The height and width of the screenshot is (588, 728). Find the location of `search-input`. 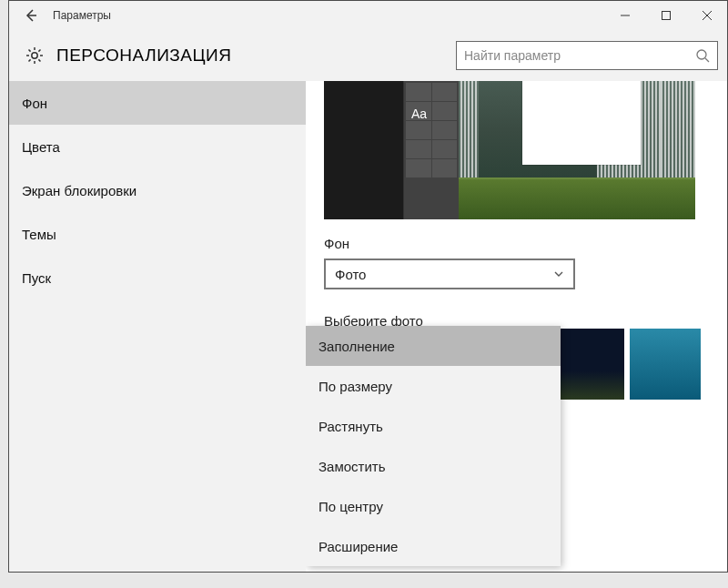

search-input is located at coordinates (580, 56).